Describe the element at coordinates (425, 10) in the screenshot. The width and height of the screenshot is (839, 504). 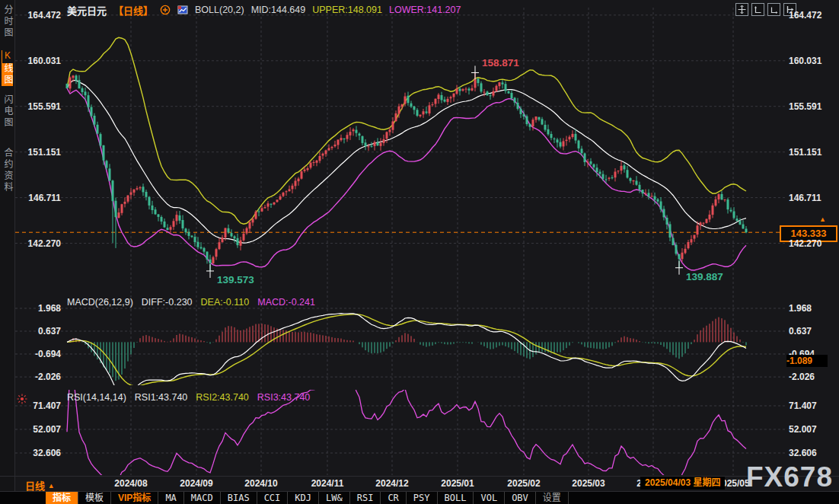
I see `boll-lower-value: LOWER:141.207` at that location.